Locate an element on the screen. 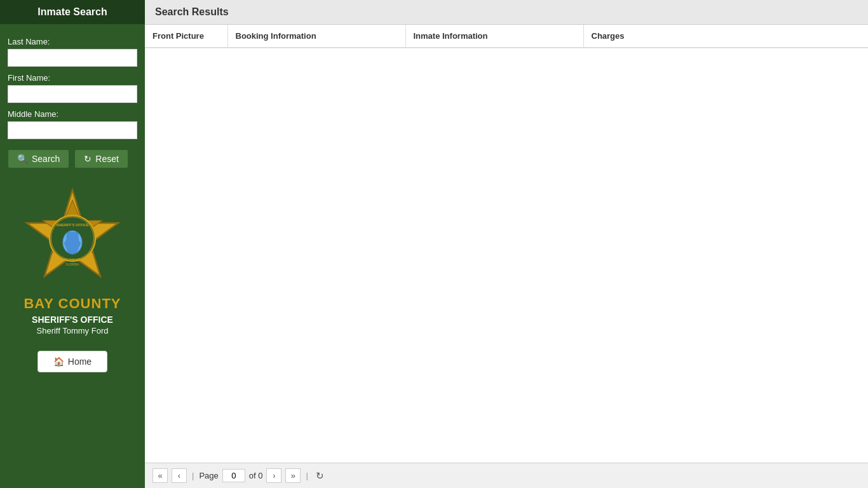 The image size is (868, 488). next-page-icon: › is located at coordinates (274, 475).